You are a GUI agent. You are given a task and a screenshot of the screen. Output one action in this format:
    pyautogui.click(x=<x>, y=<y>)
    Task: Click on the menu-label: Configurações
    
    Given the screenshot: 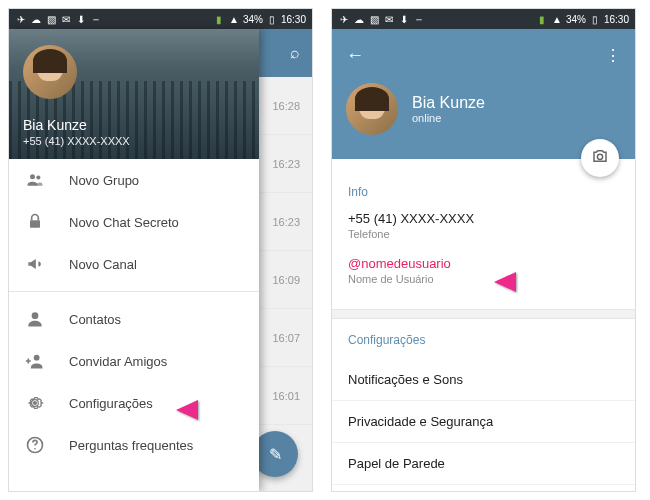 What is the action you would take?
    pyautogui.click(x=111, y=404)
    